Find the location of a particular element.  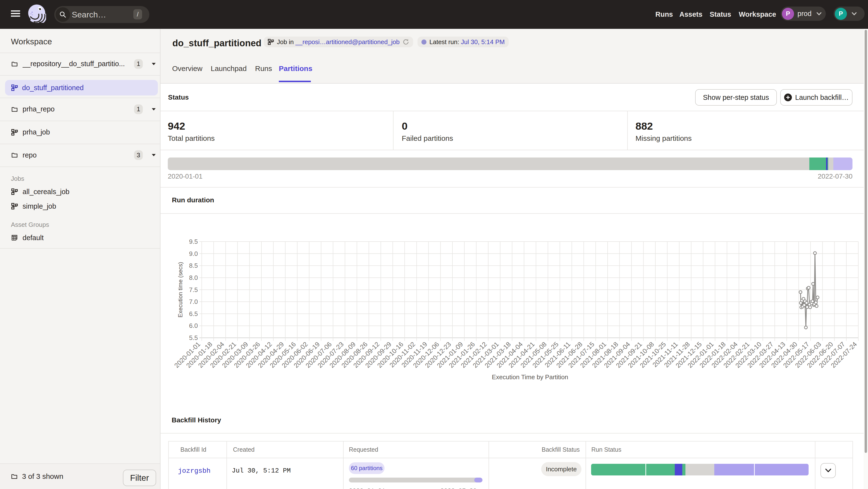

svg-text: 9.0 is located at coordinates (193, 254).